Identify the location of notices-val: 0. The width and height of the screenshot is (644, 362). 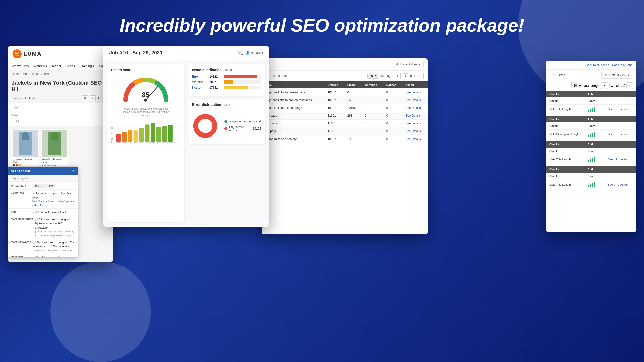
(393, 93).